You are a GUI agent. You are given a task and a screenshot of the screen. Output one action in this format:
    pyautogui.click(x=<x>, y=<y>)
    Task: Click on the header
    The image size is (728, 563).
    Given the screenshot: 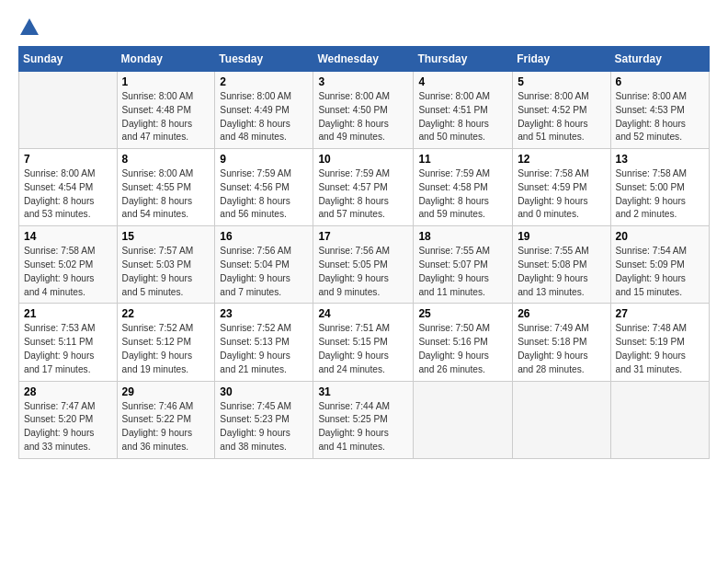 What is the action you would take?
    pyautogui.click(x=364, y=27)
    